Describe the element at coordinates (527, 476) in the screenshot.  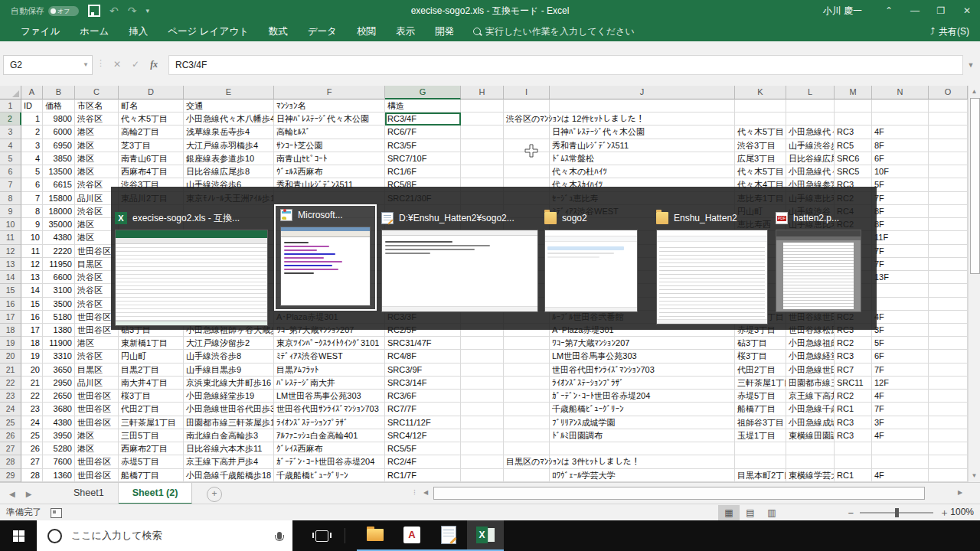
I see `cell-I29` at that location.